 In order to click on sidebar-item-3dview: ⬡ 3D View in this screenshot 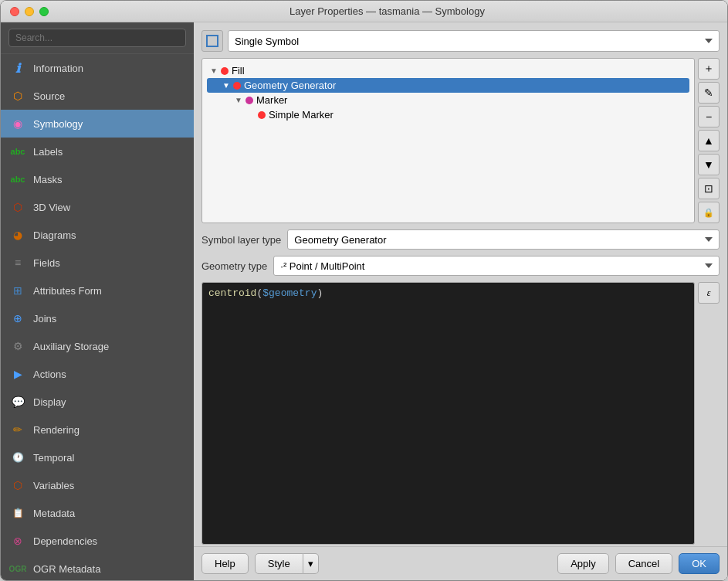, I will do `click(97, 207)`.